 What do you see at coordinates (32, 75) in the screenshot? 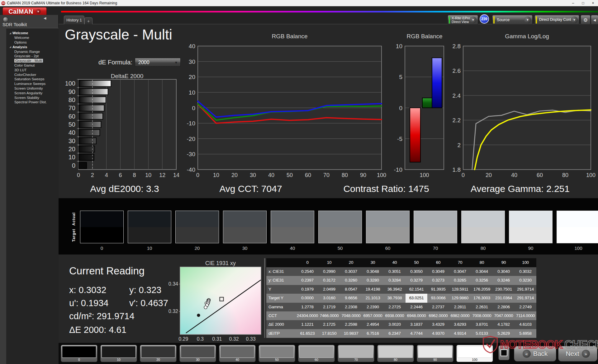
I see `sidebar-item-colorchecker: ColorChecker` at bounding box center [32, 75].